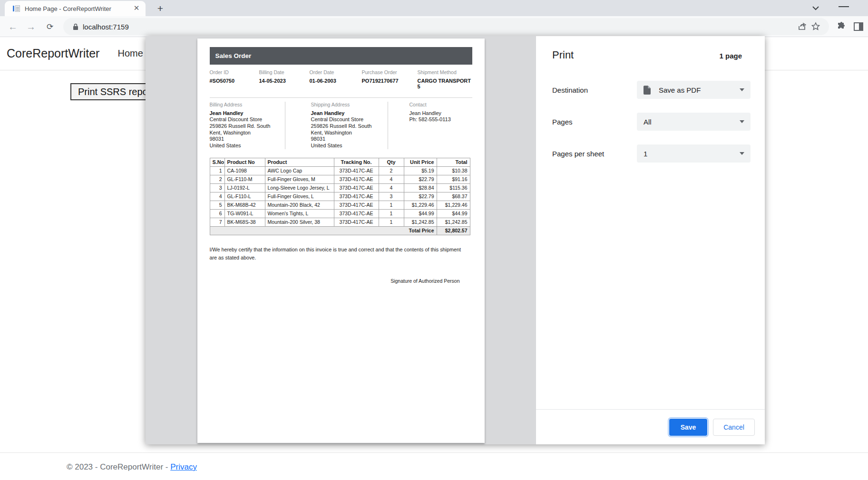 Image resolution: width=868 pixels, height=480 pixels. Describe the element at coordinates (340, 230) in the screenshot. I see `invoice-total-row: Total Price $2,802.57` at that location.